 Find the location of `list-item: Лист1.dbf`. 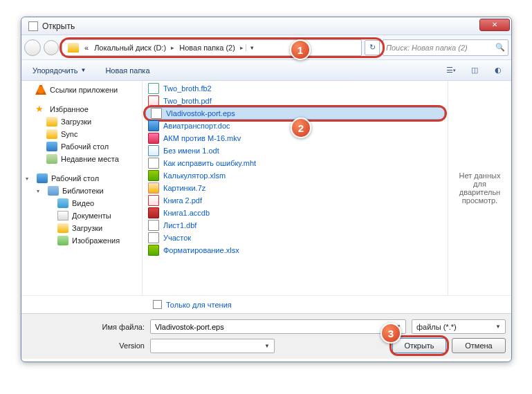

list-item: Лист1.dbf is located at coordinates (295, 225).